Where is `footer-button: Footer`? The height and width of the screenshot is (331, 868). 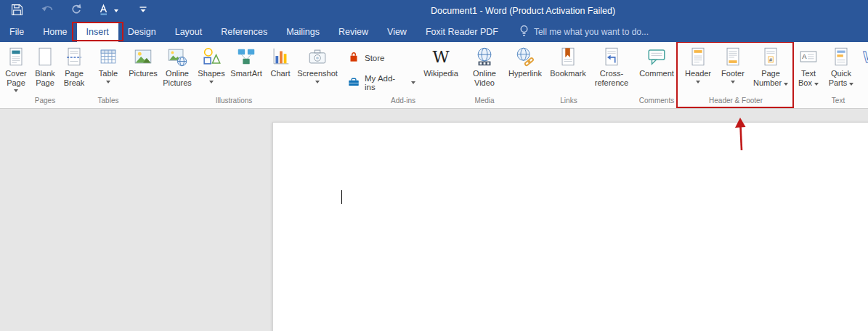 footer-button: Footer is located at coordinates (733, 68).